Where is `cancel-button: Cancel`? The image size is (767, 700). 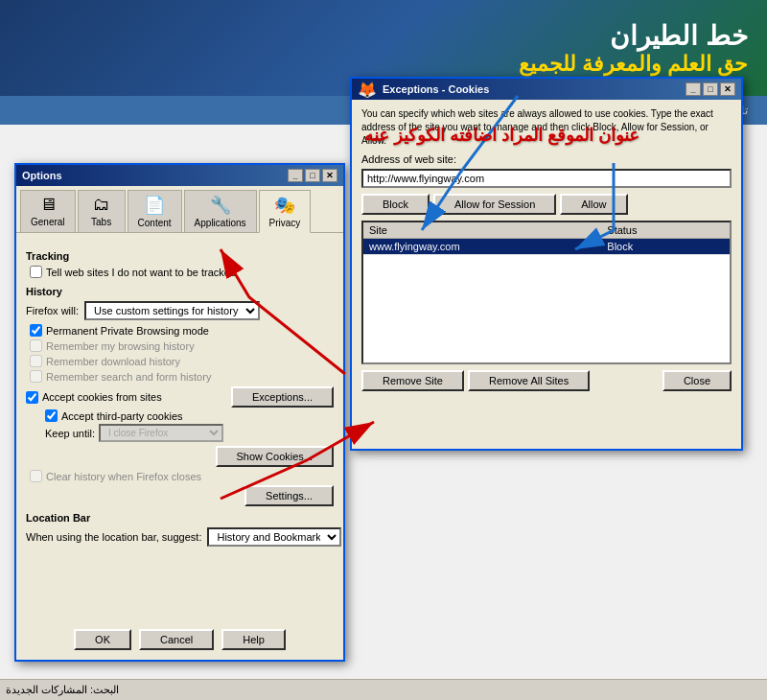 cancel-button: Cancel is located at coordinates (176, 640).